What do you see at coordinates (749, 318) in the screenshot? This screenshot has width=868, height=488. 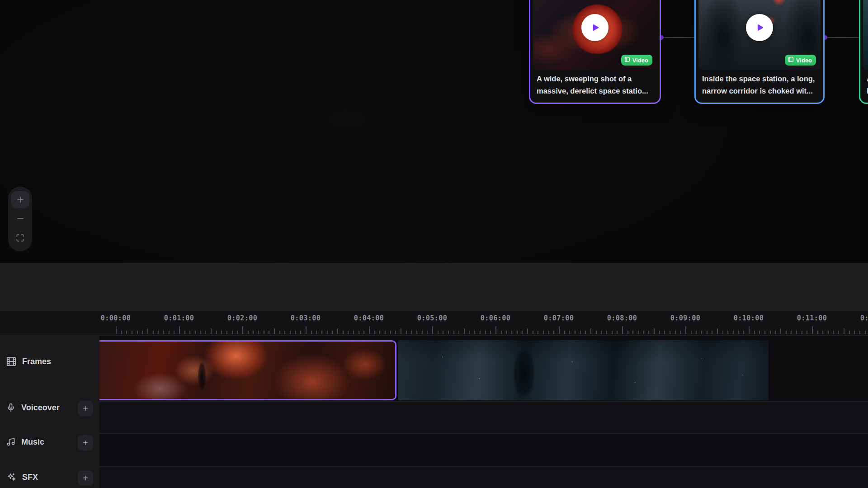 I see `ruler-time-label: 0:10:00` at bounding box center [749, 318].